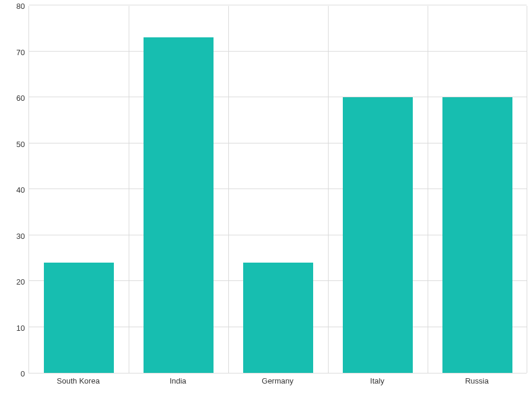 This screenshot has height=396, width=532. I want to click on y-tick-label: 20, so click(13, 282).